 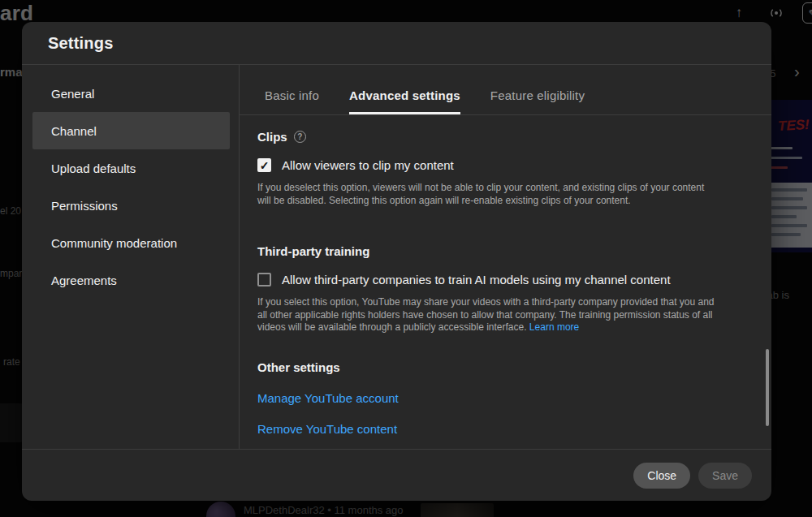 I want to click on sidebar-item-general: General, so click(x=132, y=93).